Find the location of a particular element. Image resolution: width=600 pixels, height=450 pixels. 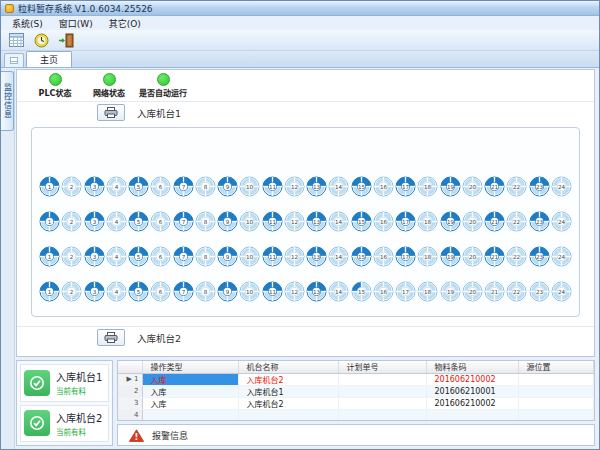

silo-indicator: 19 is located at coordinates (450, 186).